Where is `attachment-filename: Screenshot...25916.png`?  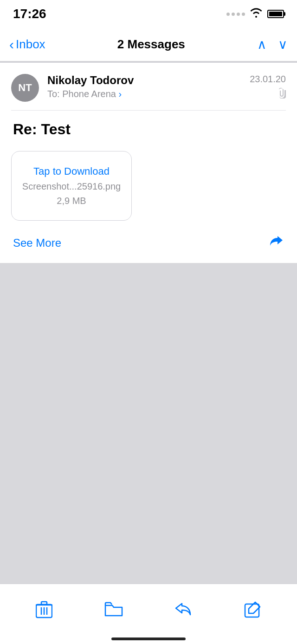 attachment-filename: Screenshot...25916.png is located at coordinates (71, 187).